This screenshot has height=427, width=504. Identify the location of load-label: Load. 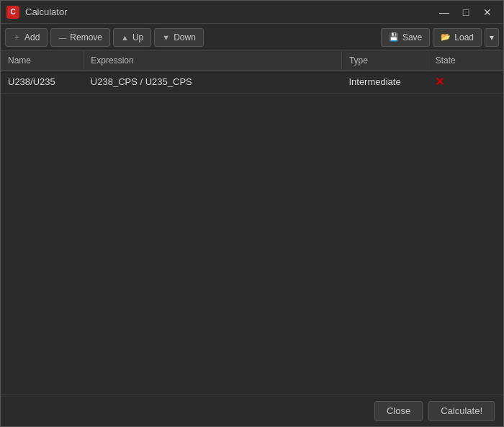
(464, 37).